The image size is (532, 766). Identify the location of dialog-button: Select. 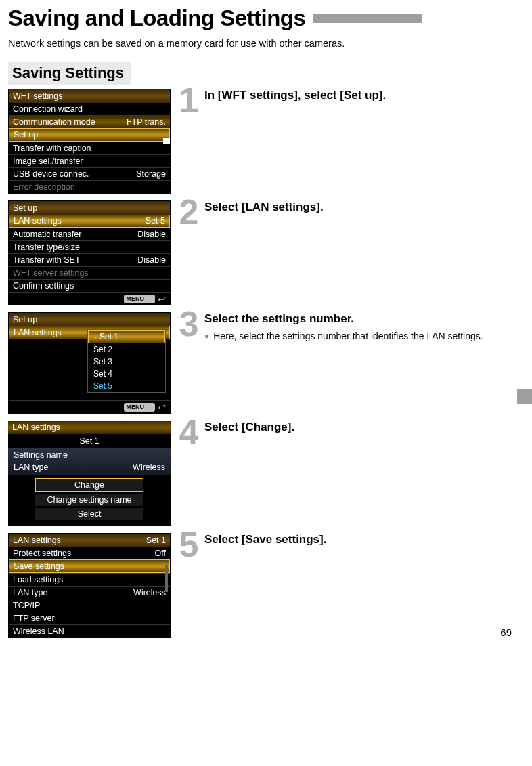
(89, 514).